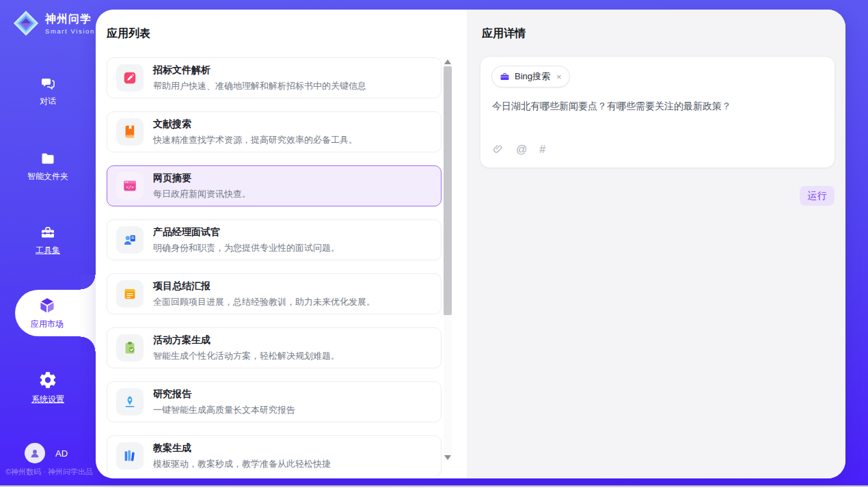 The image size is (868, 488). Describe the element at coordinates (47, 306) in the screenshot. I see `cube-icon` at that location.